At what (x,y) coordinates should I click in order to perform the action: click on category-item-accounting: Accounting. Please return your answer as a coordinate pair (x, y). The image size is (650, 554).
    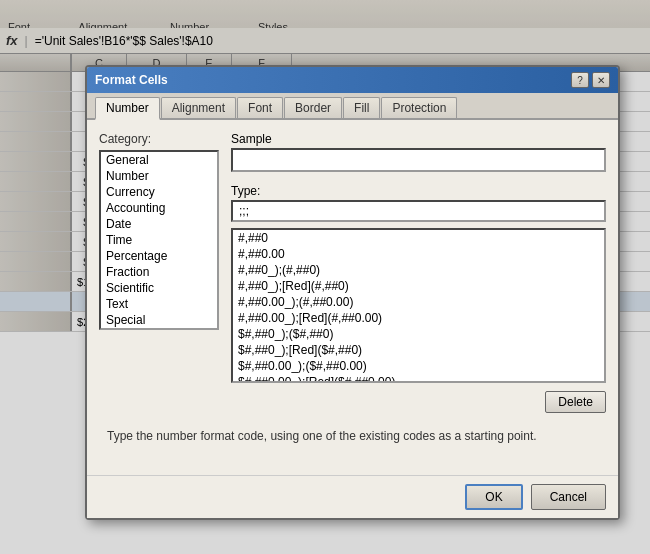
    Looking at the image, I should click on (159, 208).